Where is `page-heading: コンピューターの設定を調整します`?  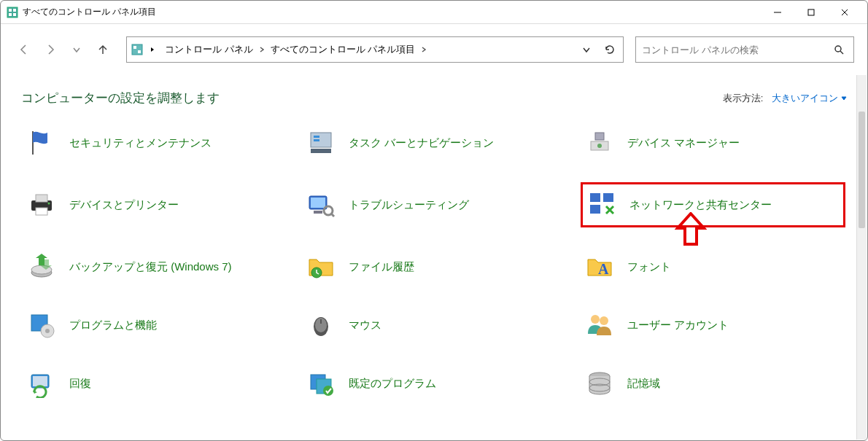 page-heading: コンピューターの設定を調整します is located at coordinates (120, 98).